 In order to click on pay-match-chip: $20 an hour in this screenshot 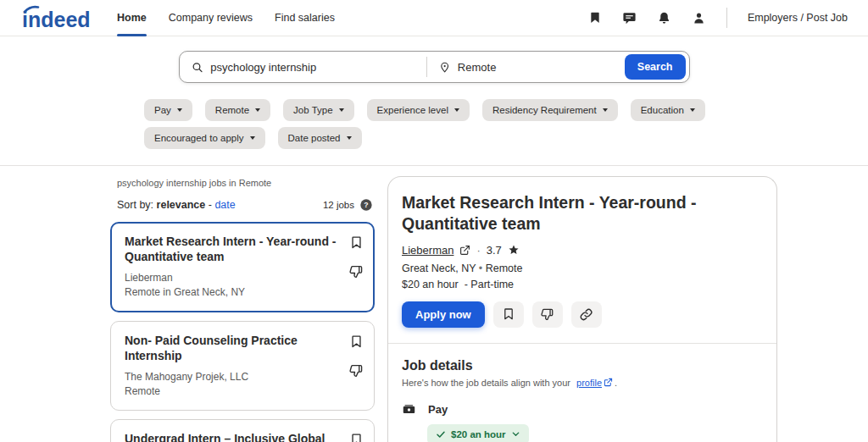, I will do `click(478, 434)`.